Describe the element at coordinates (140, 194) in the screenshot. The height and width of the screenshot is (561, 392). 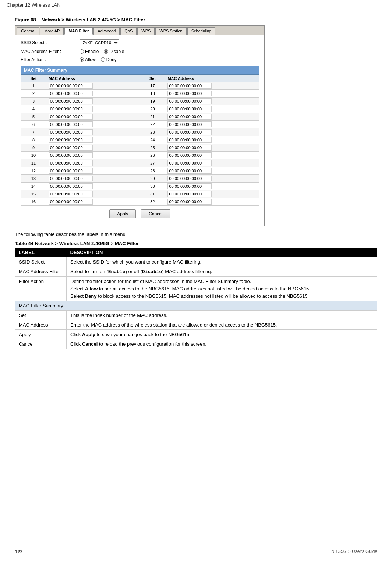
I see `mac-table-row: 15 31` at that location.